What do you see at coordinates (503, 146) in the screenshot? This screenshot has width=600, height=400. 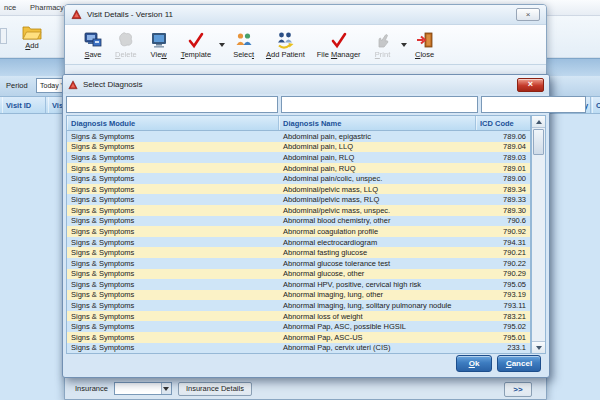 I see `icd-code-cell: 789.04` at bounding box center [503, 146].